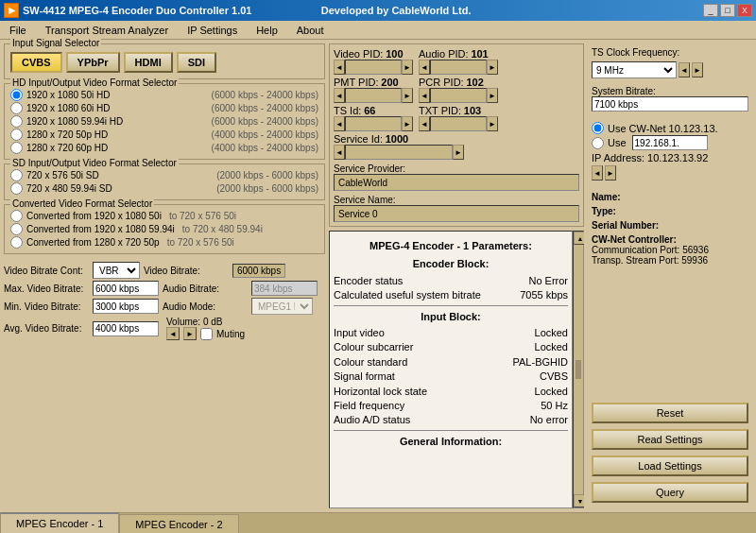 This screenshot has height=533, width=756. What do you see at coordinates (190, 334) in the screenshot?
I see `volume-up-button: ►` at bounding box center [190, 334].